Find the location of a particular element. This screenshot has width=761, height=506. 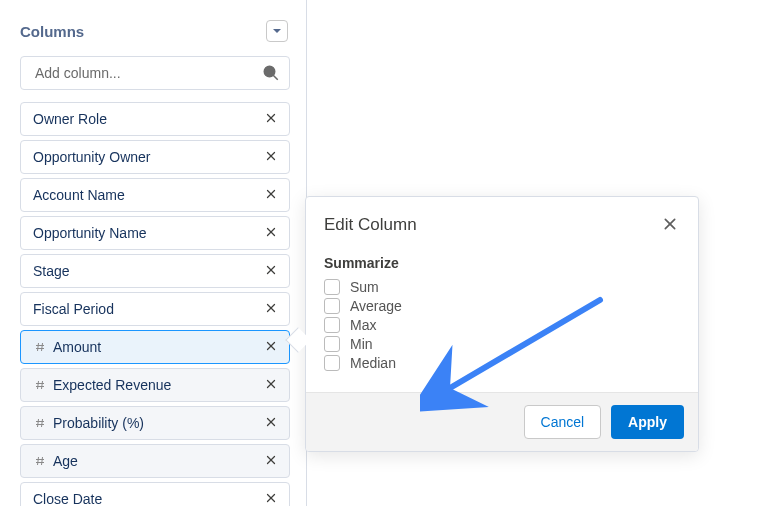

column-item: Age is located at coordinates (155, 461).